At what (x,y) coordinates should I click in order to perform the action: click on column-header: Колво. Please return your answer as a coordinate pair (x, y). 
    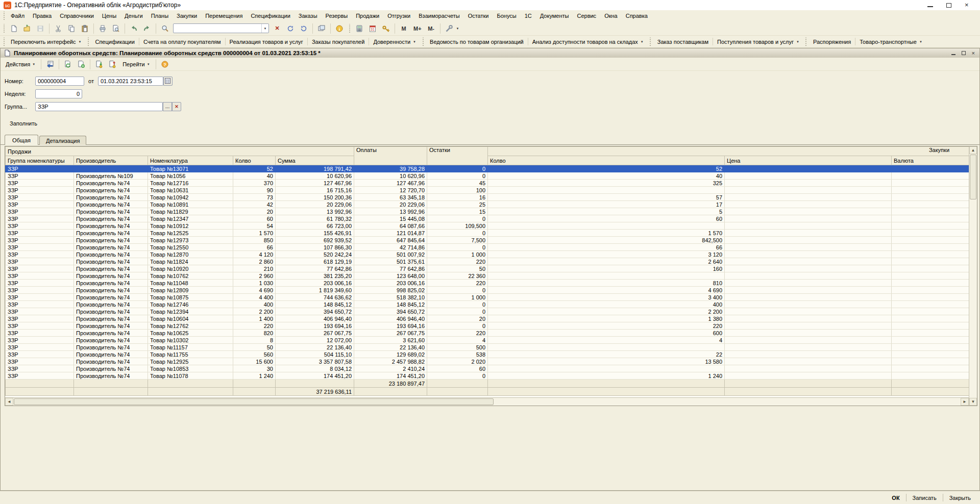
    Looking at the image, I should click on (606, 161).